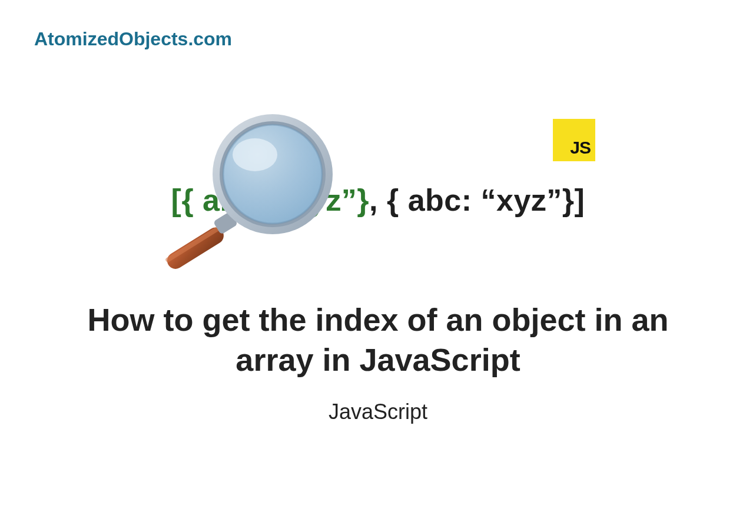 The height and width of the screenshot is (532, 756). I want to click on code-snippet-text: [{ abc: “xyz”}, { abc: “xyz”}], so click(378, 200).